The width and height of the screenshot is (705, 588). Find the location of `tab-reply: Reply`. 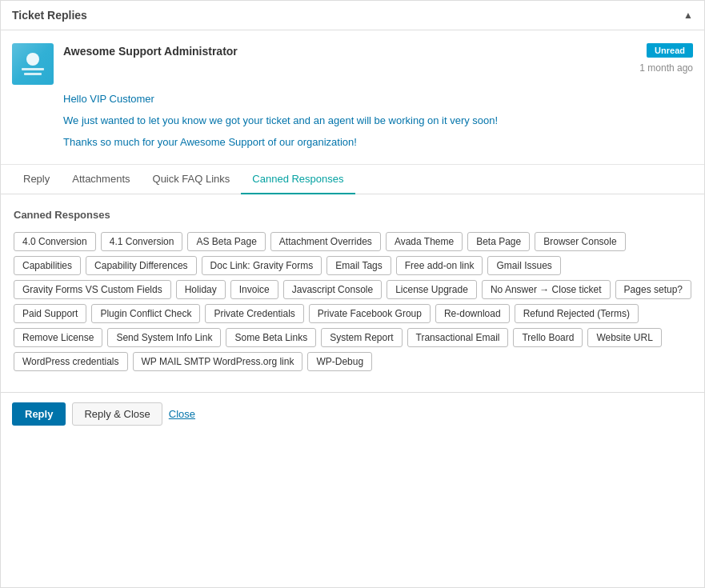

tab-reply: Reply is located at coordinates (37, 179).